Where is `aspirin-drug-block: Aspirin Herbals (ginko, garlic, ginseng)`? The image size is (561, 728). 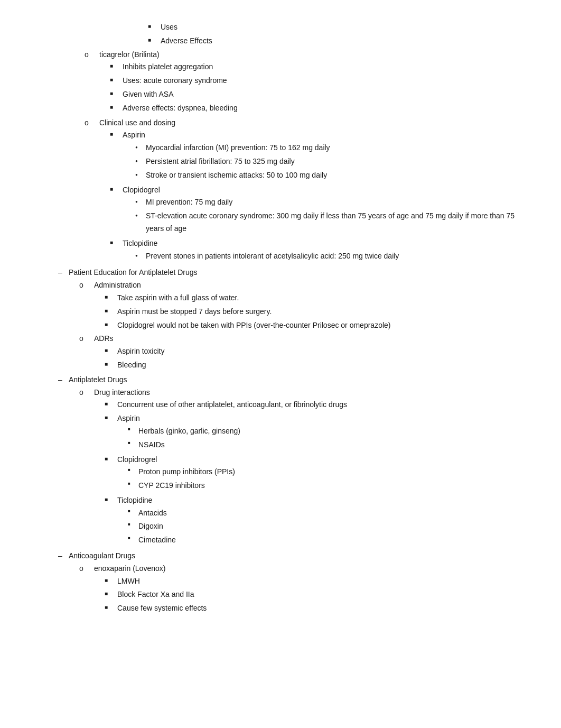 aspirin-drug-block: Aspirin Herbals (ginko, garlic, ginseng) is located at coordinates (232, 432).